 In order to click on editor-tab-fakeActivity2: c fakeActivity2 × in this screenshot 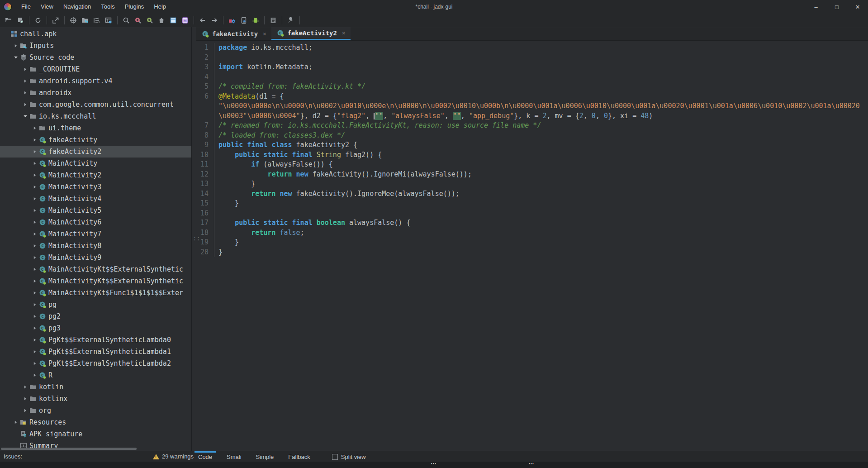, I will do `click(311, 33)`.